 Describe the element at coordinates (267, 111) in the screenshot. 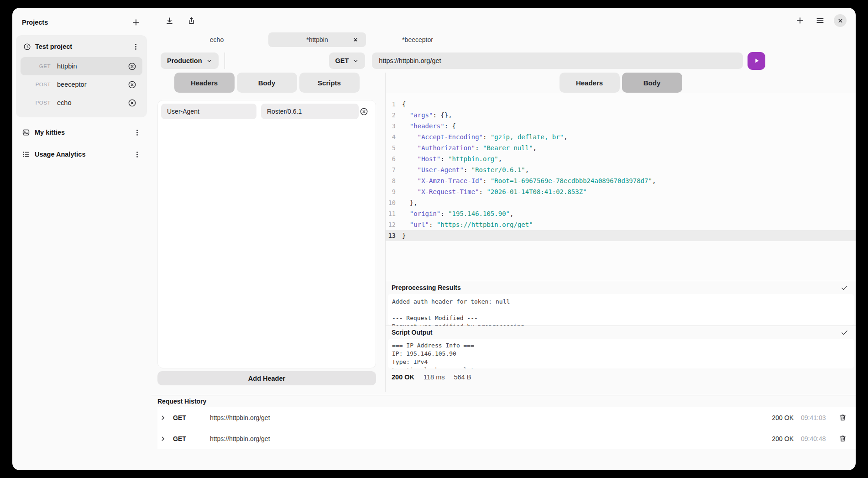

I see `header-row` at that location.